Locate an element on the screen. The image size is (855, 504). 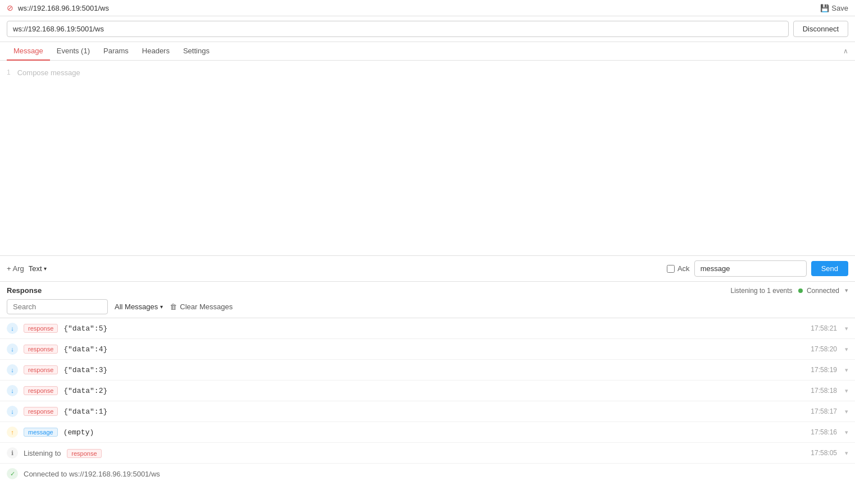
connected-dot is located at coordinates (801, 291).